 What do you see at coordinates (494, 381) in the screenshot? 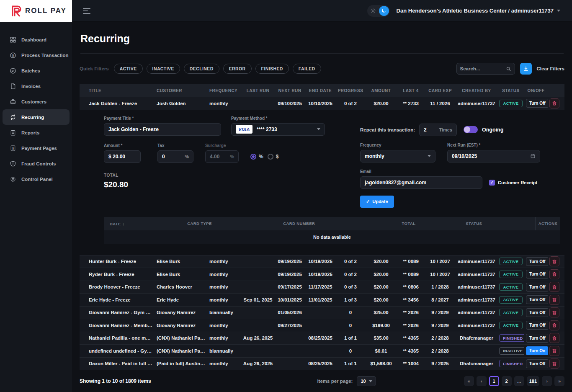
I see `page-button-1: 1` at bounding box center [494, 381].